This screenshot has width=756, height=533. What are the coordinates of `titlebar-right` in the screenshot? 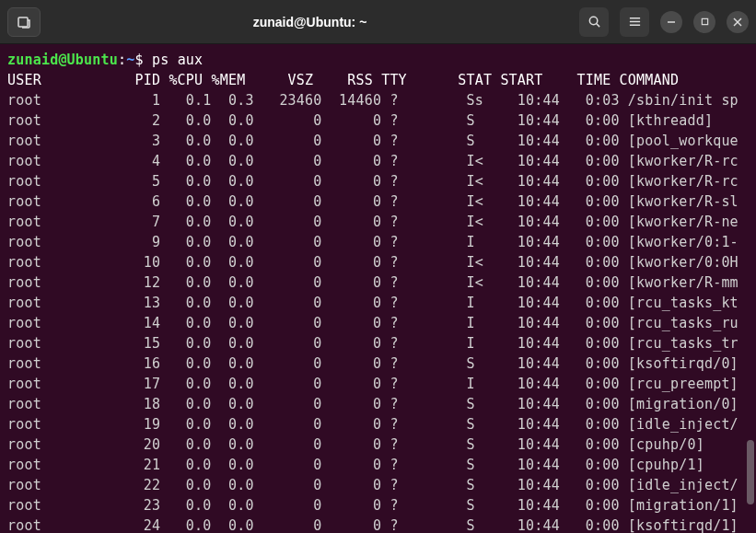 It's located at (664, 22).